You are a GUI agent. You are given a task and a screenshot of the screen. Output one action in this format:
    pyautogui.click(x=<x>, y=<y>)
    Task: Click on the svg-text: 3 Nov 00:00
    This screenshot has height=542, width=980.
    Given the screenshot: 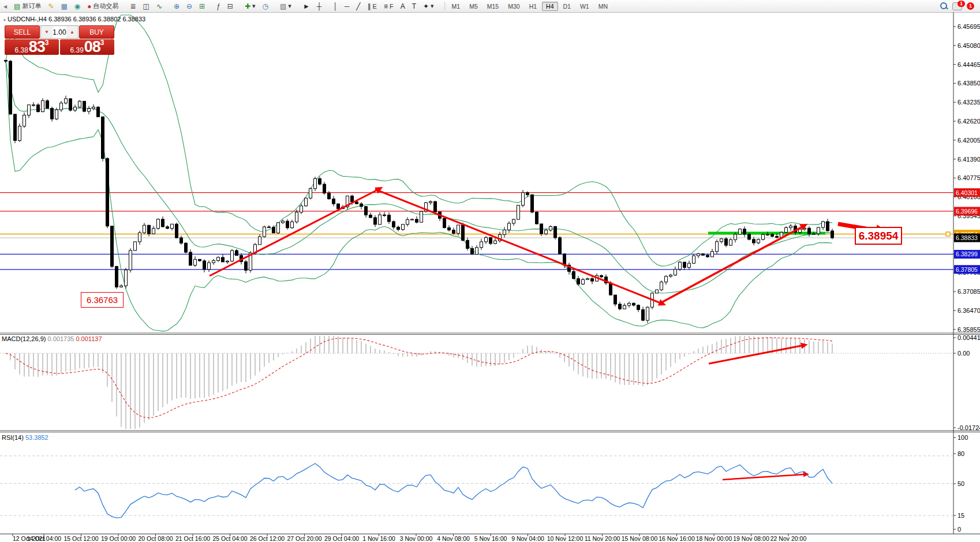 What is the action you would take?
    pyautogui.click(x=417, y=539)
    